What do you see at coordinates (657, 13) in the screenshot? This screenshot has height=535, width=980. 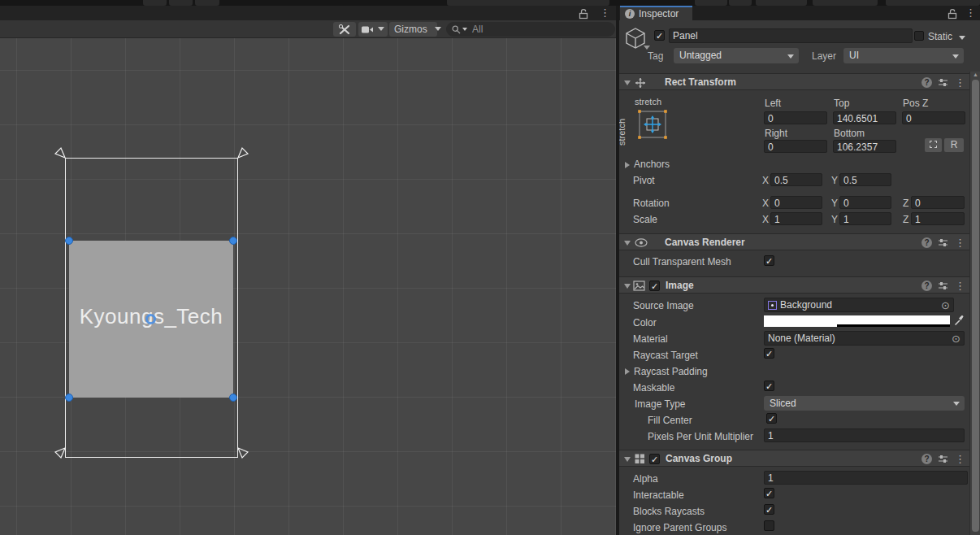 I see `tab-inspector: i Inspector` at bounding box center [657, 13].